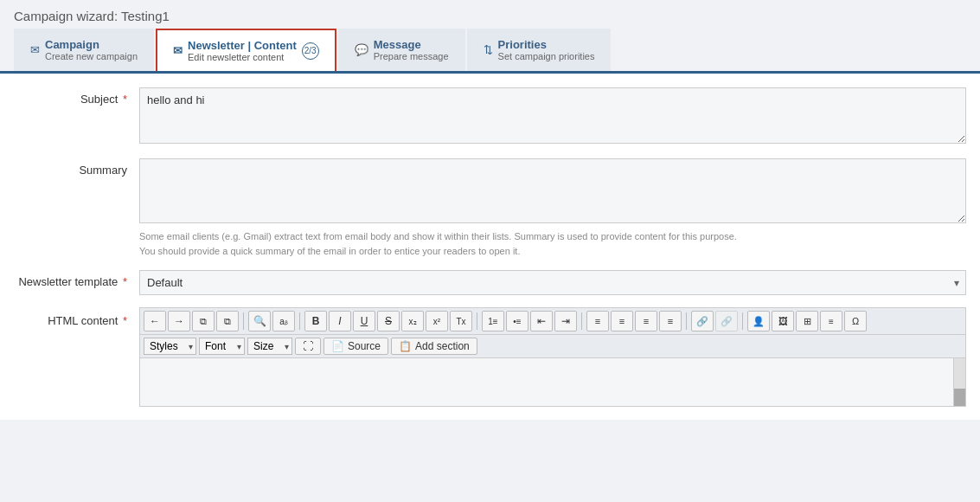  I want to click on add-section-icon: 📋, so click(405, 346).